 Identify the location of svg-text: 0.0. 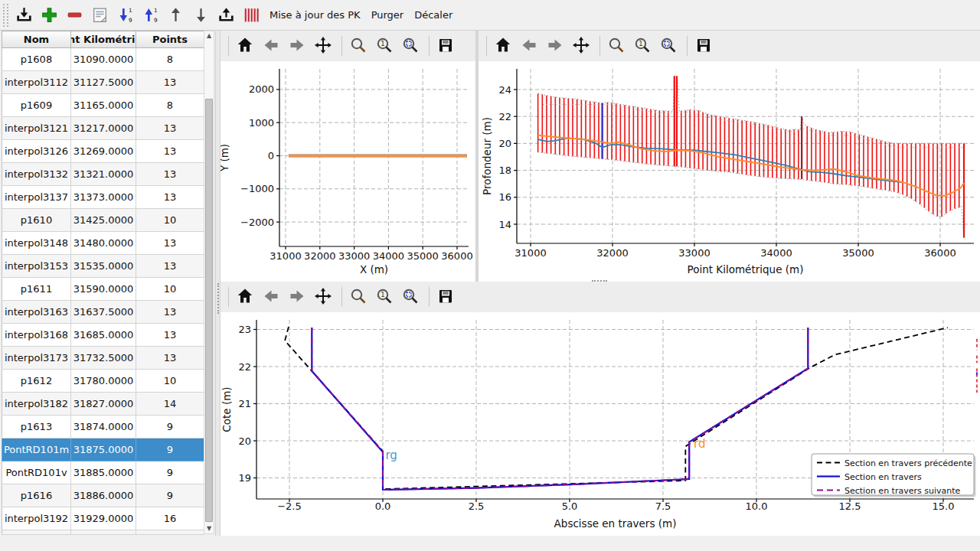
(383, 507).